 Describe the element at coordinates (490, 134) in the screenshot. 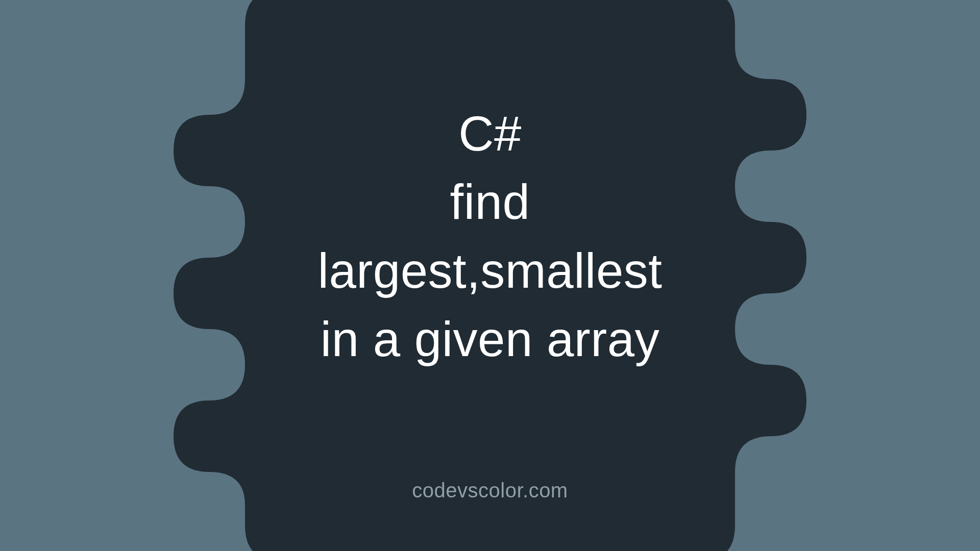

I see `title-line-1: C#` at that location.